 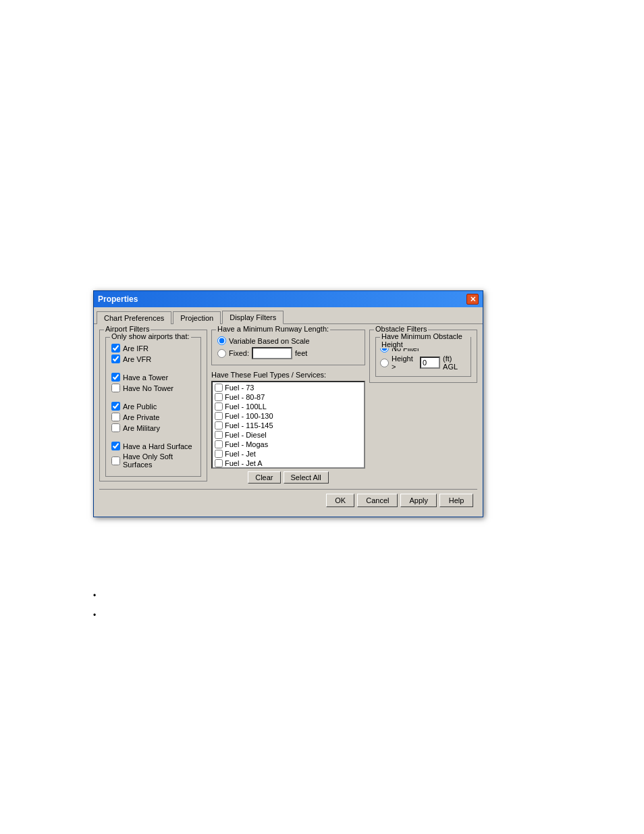 What do you see at coordinates (264, 477) in the screenshot?
I see `clear-button: Clear` at bounding box center [264, 477].